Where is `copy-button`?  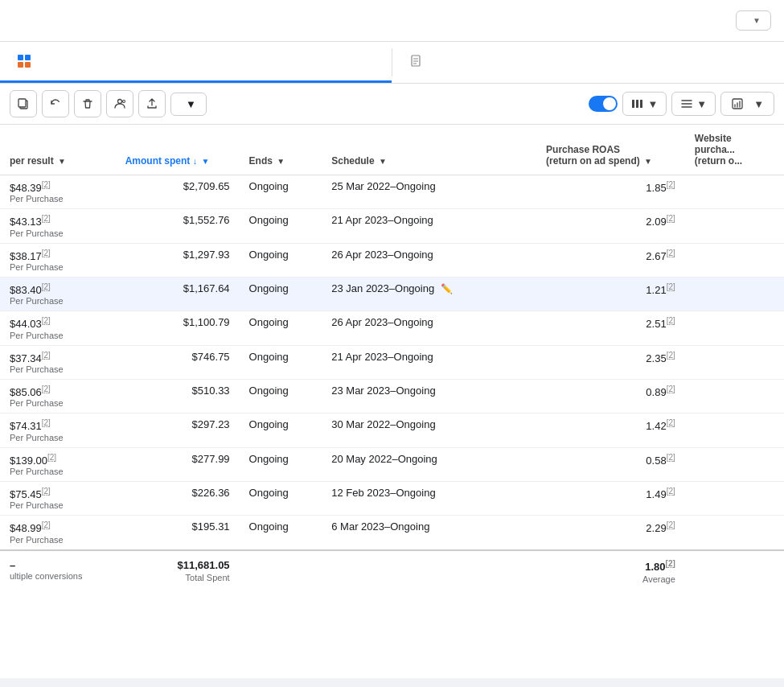
copy-button is located at coordinates (23, 104).